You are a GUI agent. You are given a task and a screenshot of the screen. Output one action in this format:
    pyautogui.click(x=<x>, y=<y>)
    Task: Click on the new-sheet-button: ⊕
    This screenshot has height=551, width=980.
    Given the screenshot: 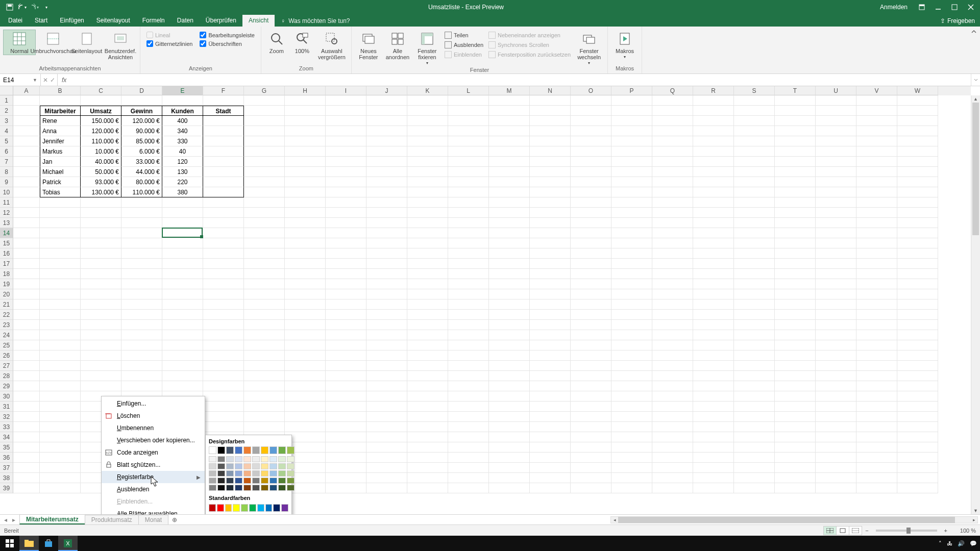 What is the action you would take?
    pyautogui.click(x=175, y=520)
    